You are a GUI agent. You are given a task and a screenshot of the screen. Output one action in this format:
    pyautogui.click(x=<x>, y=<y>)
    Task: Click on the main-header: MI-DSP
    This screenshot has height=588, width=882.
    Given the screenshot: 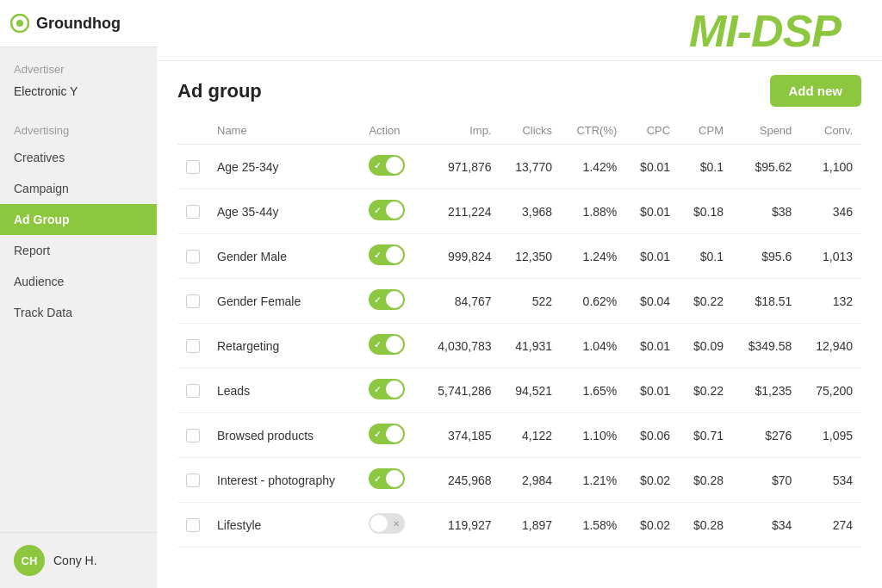 What is the action you would take?
    pyautogui.click(x=519, y=31)
    